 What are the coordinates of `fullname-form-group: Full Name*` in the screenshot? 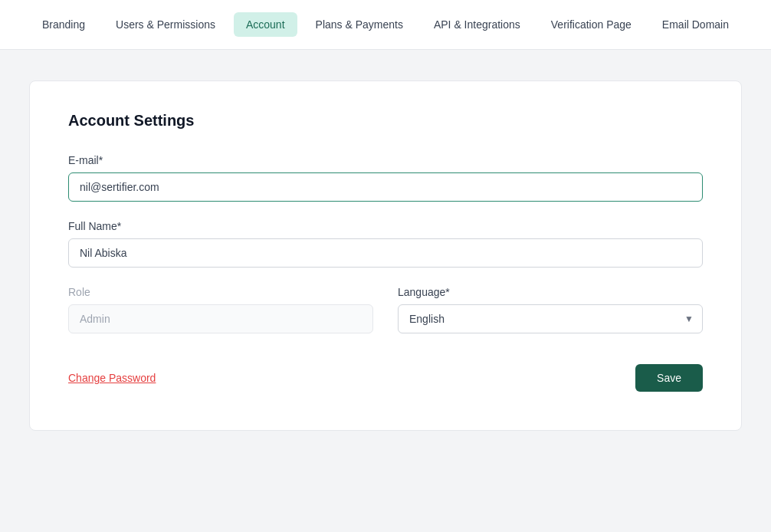 It's located at (386, 244).